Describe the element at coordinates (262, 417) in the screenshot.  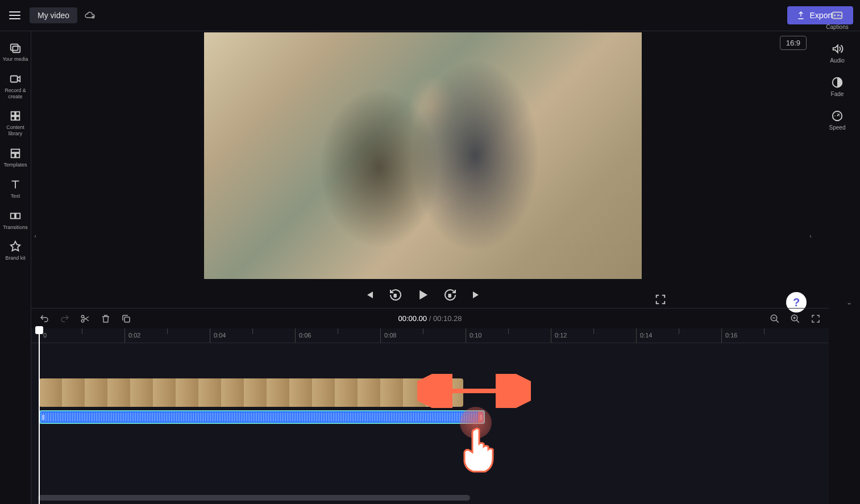
I see `audio-waveform` at that location.